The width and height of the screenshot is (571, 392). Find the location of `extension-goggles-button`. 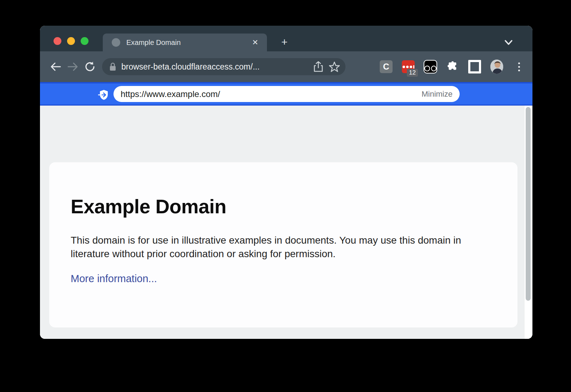

extension-goggles-button is located at coordinates (430, 67).